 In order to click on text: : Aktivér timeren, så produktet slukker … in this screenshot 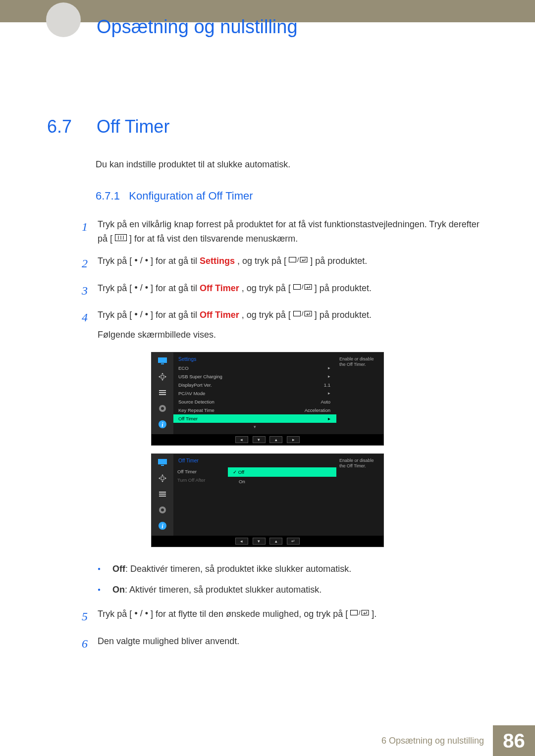, I will do `click(223, 590)`.